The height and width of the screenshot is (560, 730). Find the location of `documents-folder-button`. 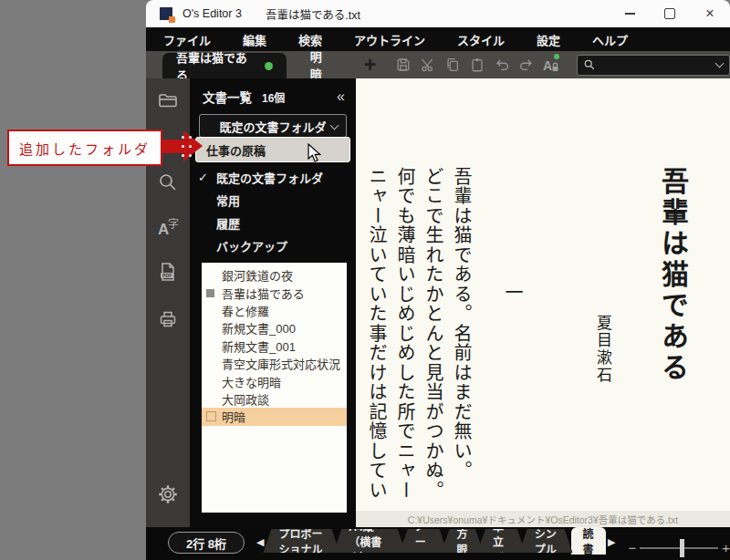

documents-folder-button is located at coordinates (168, 100).